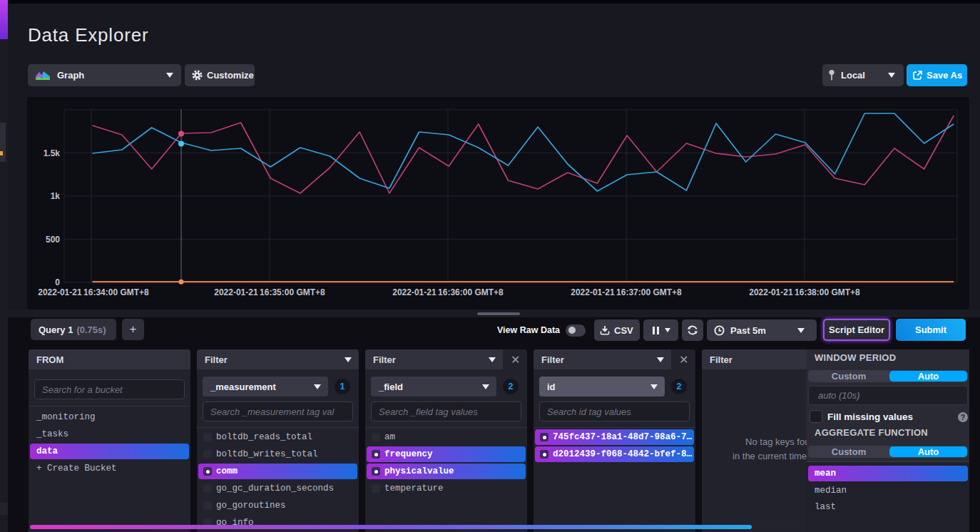 The width and height of the screenshot is (980, 532). Describe the element at coordinates (626, 292) in the screenshot. I see `svg-text: 2022-01-21 16:37:00 GMT+8` at that location.